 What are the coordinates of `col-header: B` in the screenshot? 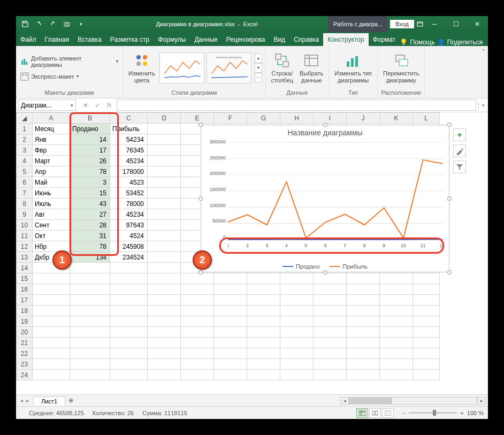 It's located at (90, 118).